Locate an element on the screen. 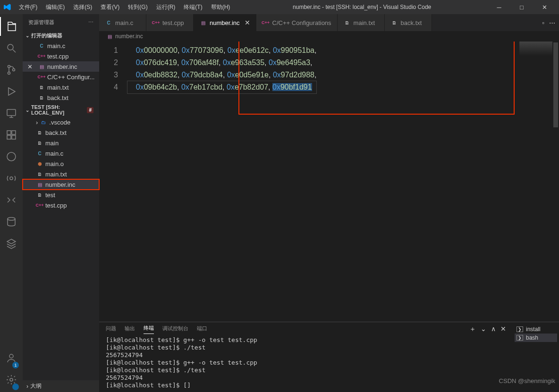 This screenshot has width=559, height=392. sidebar: 资源管理器 ⋯ ⌄ 打开的编辑器 Cmain.cC++test.cpp✕▤num… is located at coordinates (61, 203).